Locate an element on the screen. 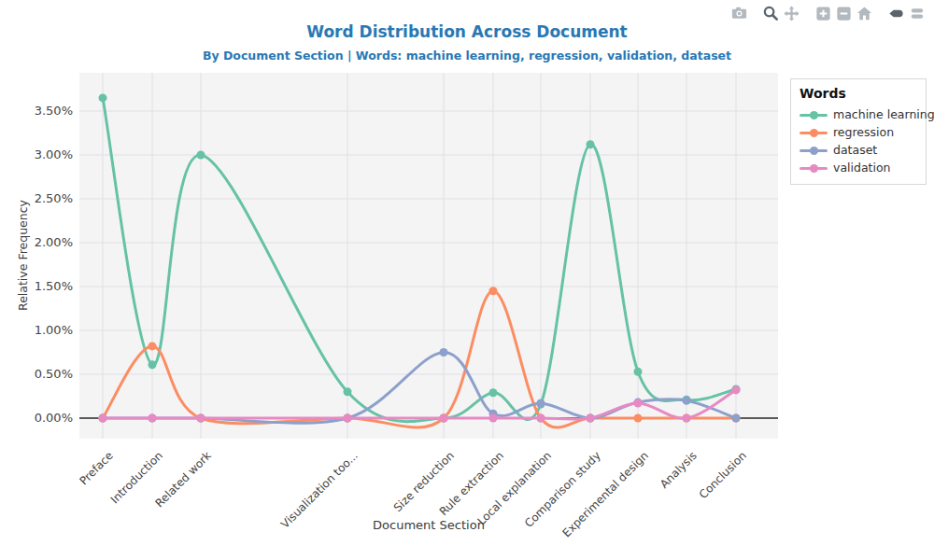 Image resolution: width=934 pixels, height=560 pixels. legend-label: dataset is located at coordinates (856, 149).